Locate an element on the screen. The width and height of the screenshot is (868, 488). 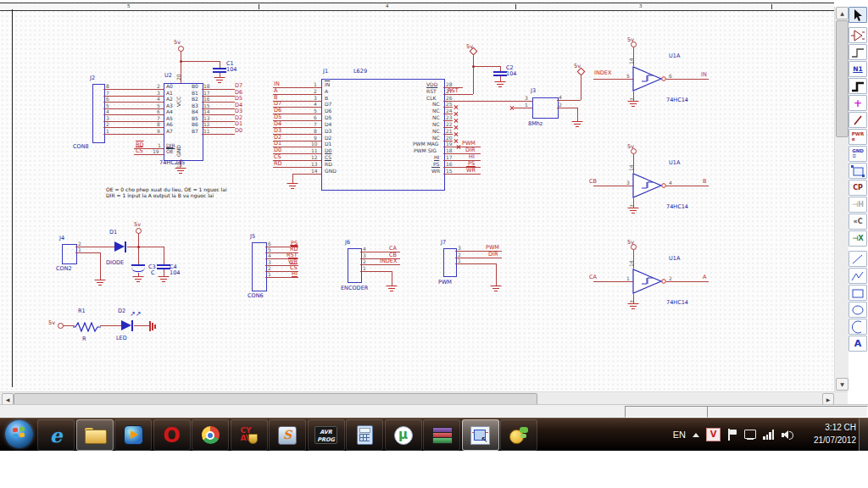
note-text: DIR = 1 input la A output la B va nguoc … is located at coordinates (159, 195).